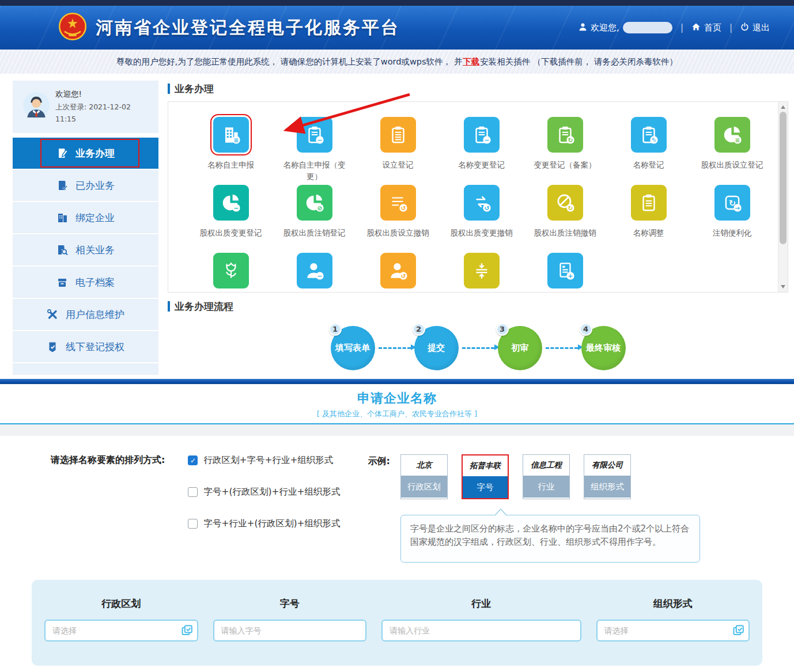 Image resolution: width=794 pixels, height=672 pixels. I want to click on home-icon, so click(696, 28).